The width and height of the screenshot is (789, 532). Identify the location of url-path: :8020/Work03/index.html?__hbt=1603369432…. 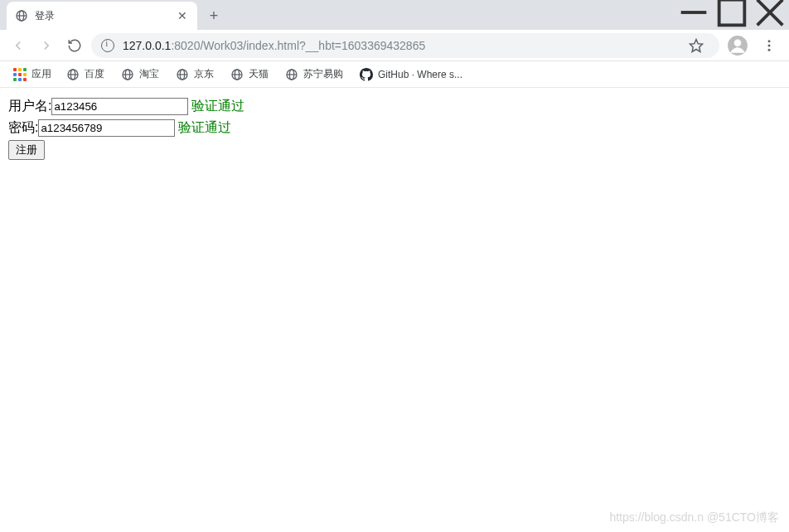
(298, 46).